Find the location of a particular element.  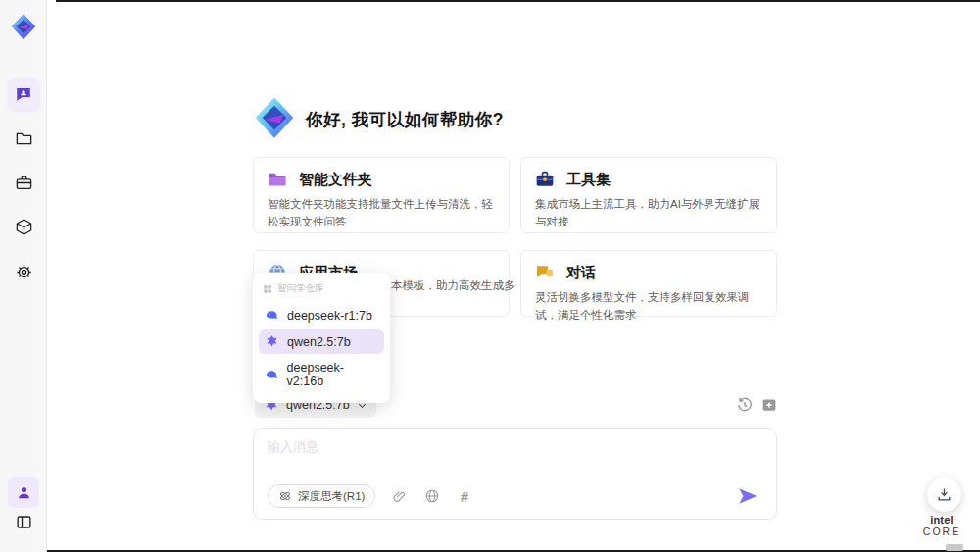

deep-think-icon is located at coordinates (285, 496).